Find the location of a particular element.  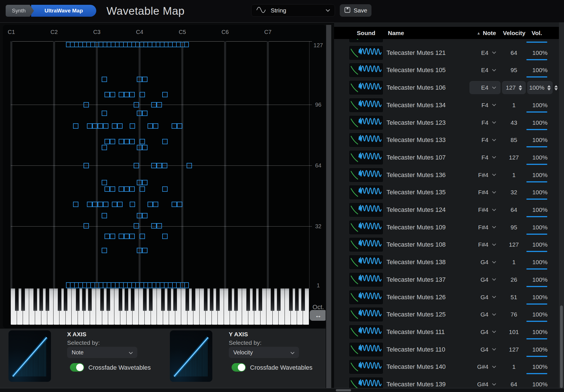

table-row: Telecaster Mutes 140 G#4 1 100% is located at coordinates (447, 367).